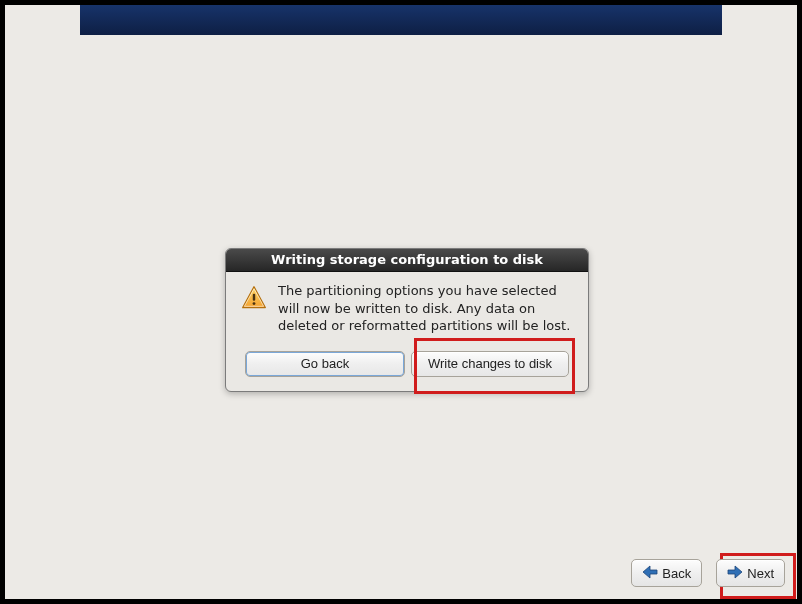 Image resolution: width=802 pixels, height=604 pixels. I want to click on dialog-message: The partitioning options you have select…, so click(426, 308).